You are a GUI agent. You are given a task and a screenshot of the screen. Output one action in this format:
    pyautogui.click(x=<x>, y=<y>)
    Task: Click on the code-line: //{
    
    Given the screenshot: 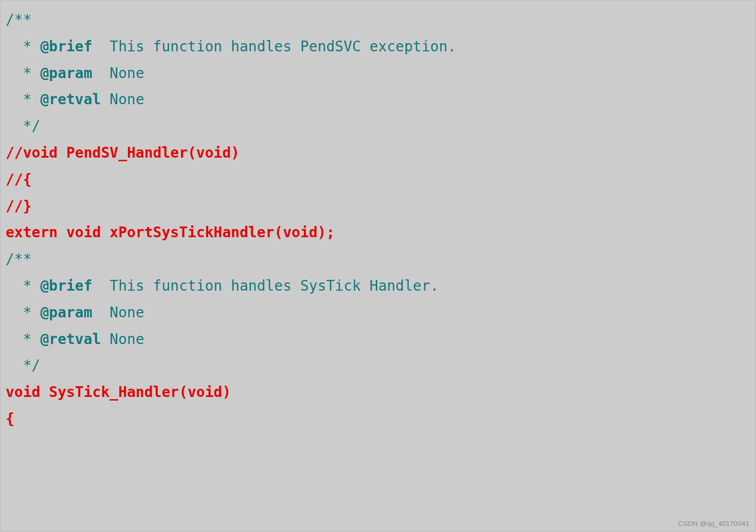 What is the action you would take?
    pyautogui.click(x=19, y=180)
    